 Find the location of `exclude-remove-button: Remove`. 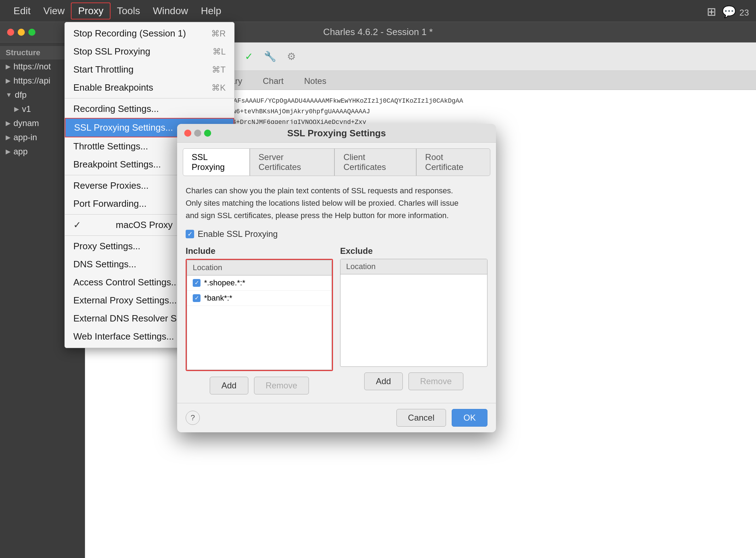

exclude-remove-button: Remove is located at coordinates (436, 381).